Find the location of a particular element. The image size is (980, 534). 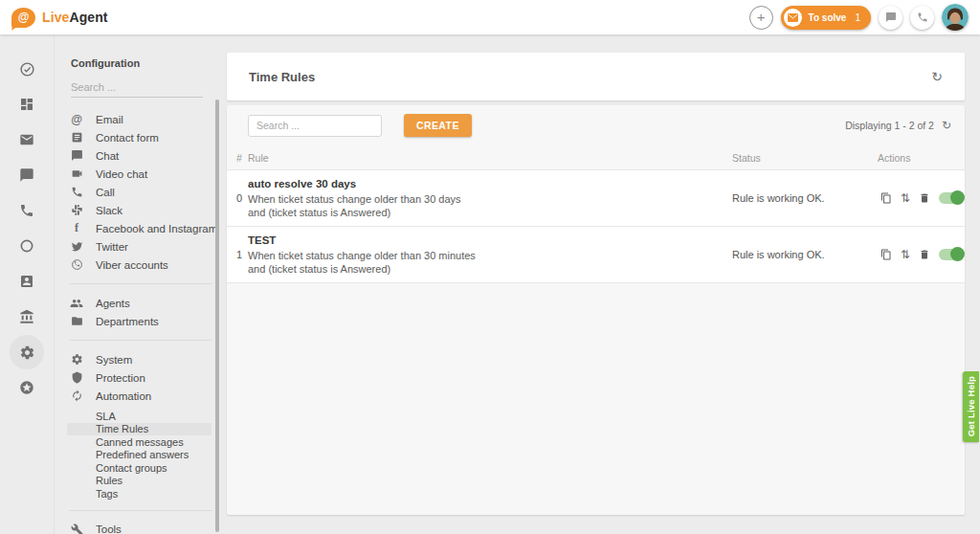

row-index: 0 is located at coordinates (242, 198).